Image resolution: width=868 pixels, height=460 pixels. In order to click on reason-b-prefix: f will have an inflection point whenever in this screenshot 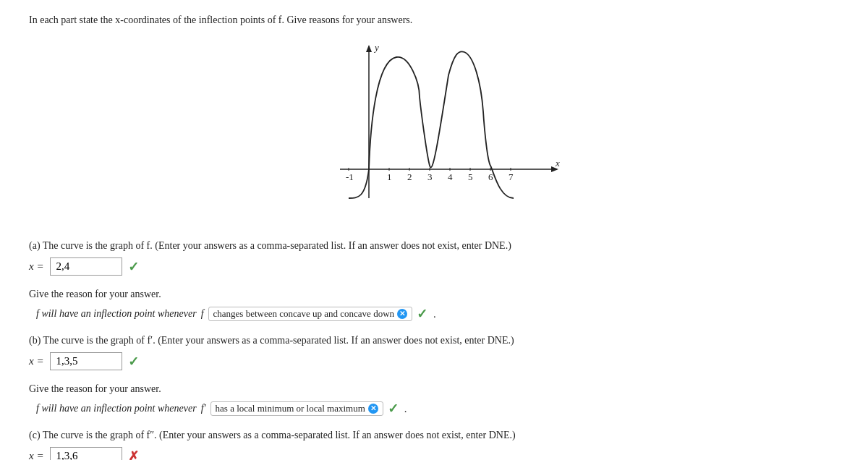, I will do `click(116, 409)`.